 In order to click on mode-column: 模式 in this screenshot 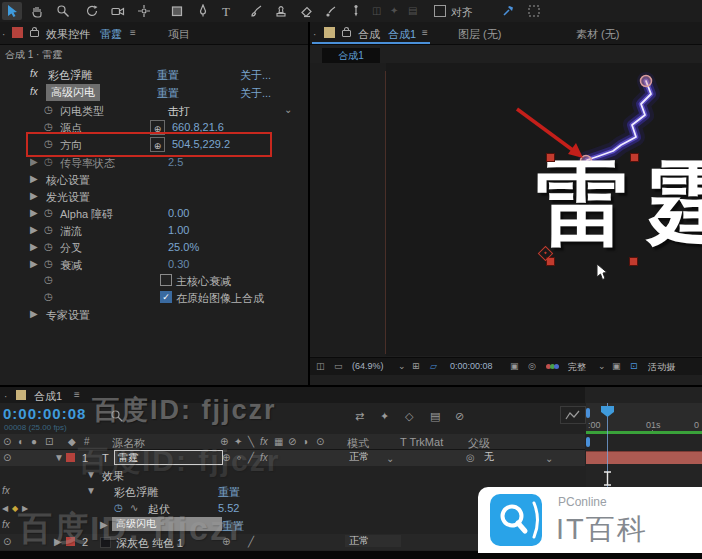, I will do `click(358, 444)`.